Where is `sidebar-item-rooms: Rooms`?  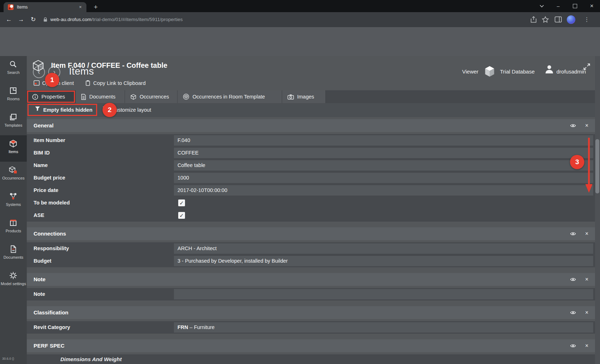 sidebar-item-rooms: Rooms is located at coordinates (14, 96).